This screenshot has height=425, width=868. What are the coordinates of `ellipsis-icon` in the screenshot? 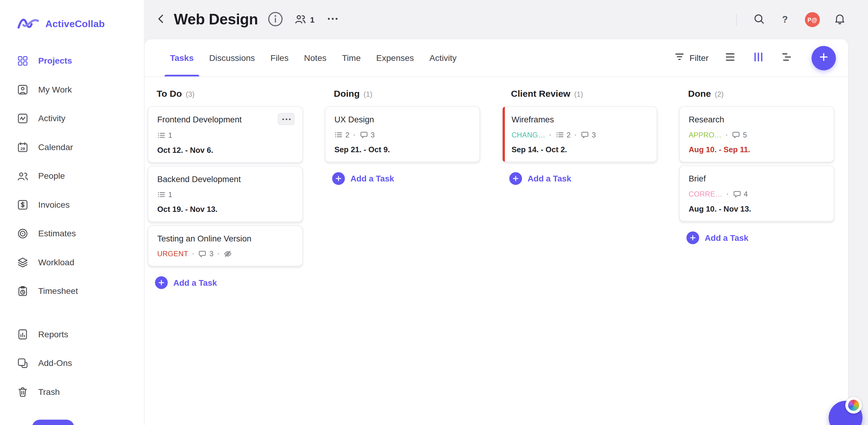 It's located at (333, 20).